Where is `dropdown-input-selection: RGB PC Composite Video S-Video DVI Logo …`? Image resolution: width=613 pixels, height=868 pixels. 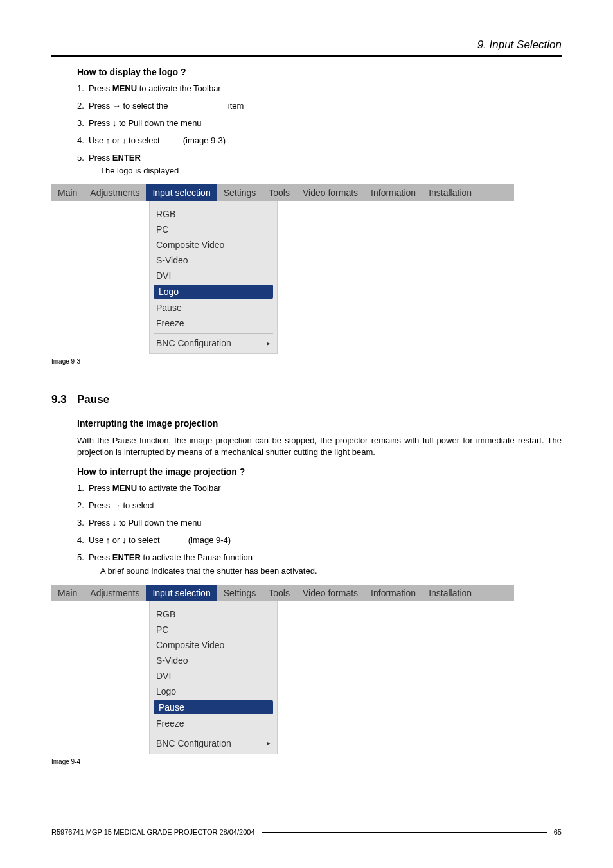
dropdown-input-selection: RGB PC Composite Video S-Video DVI Logo … is located at coordinates (213, 678).